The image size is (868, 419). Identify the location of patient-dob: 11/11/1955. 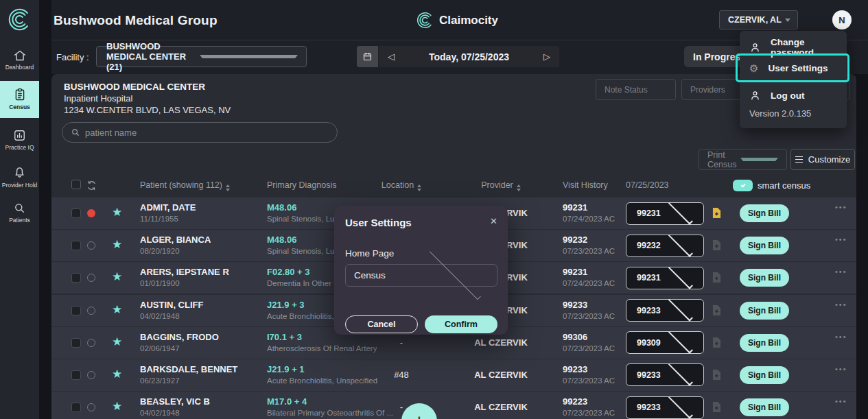
(167, 219).